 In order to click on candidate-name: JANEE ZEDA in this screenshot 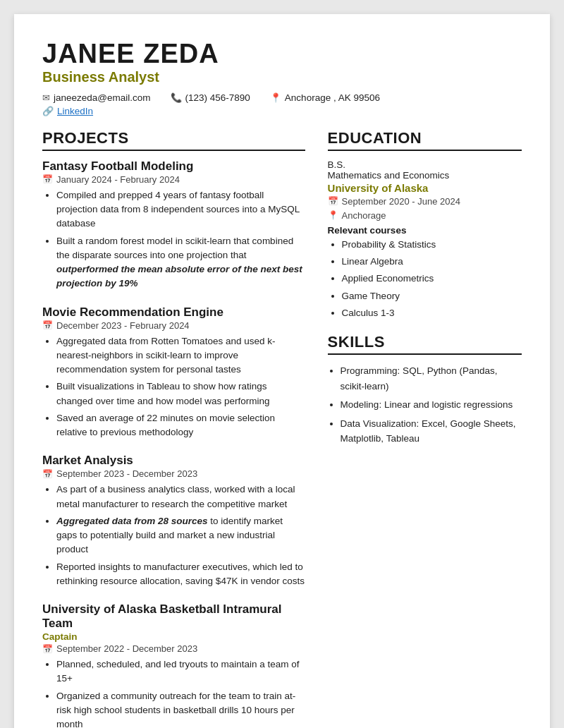, I will do `click(282, 54)`.